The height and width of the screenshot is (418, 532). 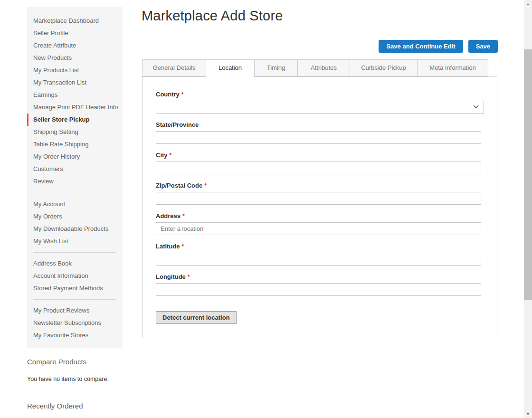 I want to click on sidebar-section-gap, so click(x=75, y=193).